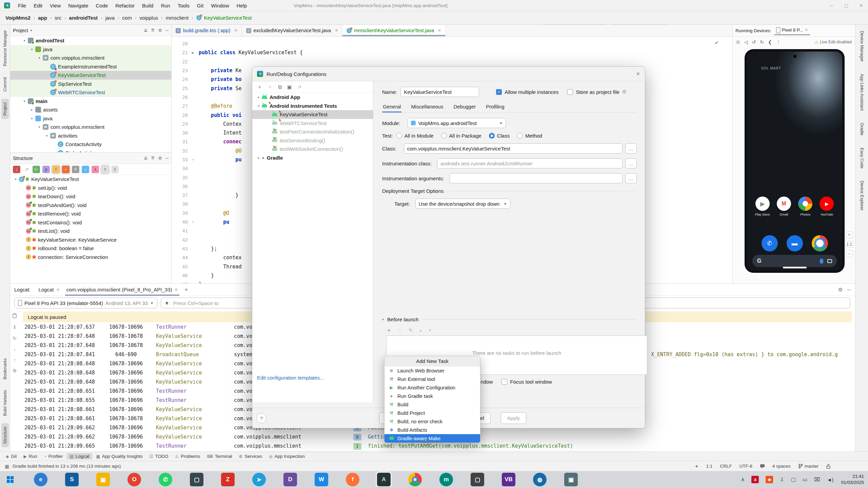 The height and width of the screenshot is (488, 868). Describe the element at coordinates (91, 84) in the screenshot. I see `project-tree-row: CSipServiceTest` at that location.